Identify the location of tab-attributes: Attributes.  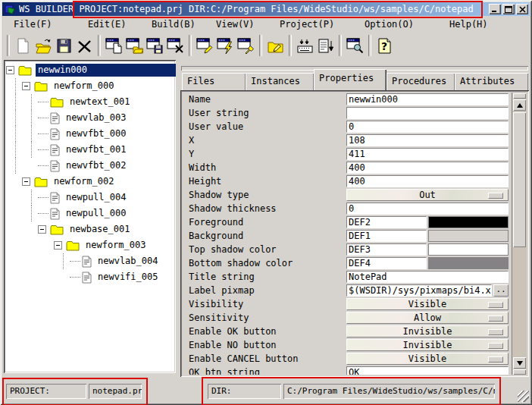
(491, 82).